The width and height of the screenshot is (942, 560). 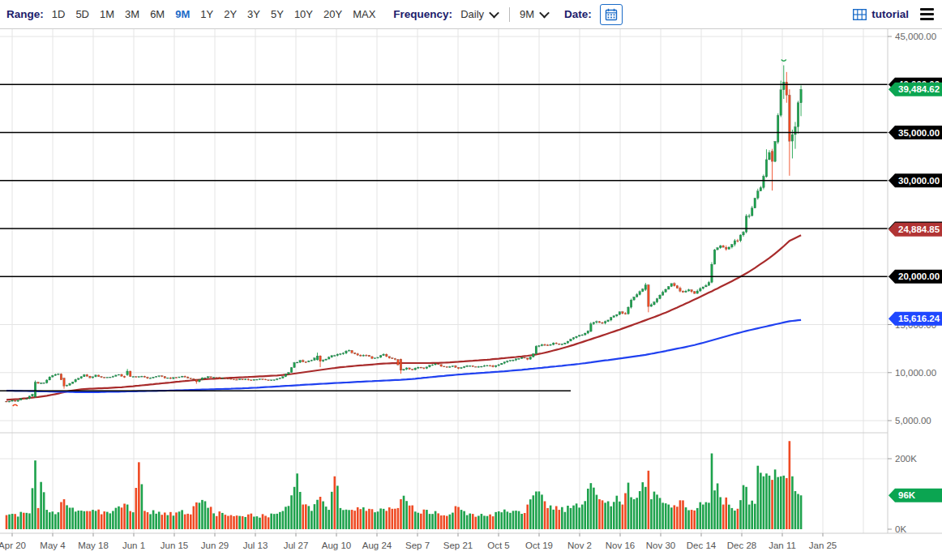 What do you see at coordinates (216, 545) in the screenshot?
I see `date-axis-label: Jun 29` at bounding box center [216, 545].